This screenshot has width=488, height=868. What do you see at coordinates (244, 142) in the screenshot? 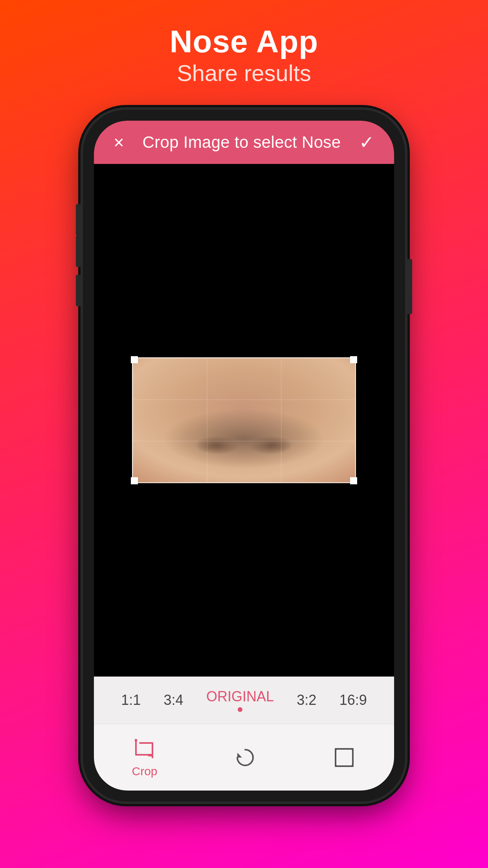
I see `crop-header-bar: × Crop Image to select Nose ✓` at bounding box center [244, 142].